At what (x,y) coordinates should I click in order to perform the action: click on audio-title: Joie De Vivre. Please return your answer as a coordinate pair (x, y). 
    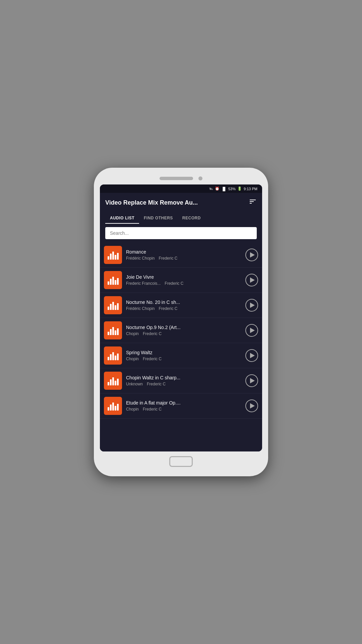
    Looking at the image, I should click on (184, 277).